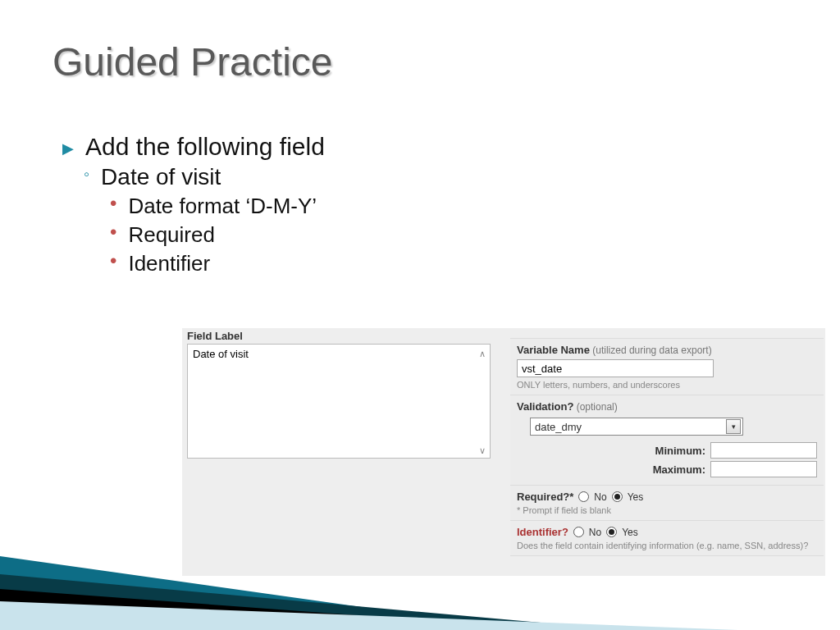 The image size is (840, 630). What do you see at coordinates (545, 407) in the screenshot?
I see `validation-label: Validation?` at bounding box center [545, 407].